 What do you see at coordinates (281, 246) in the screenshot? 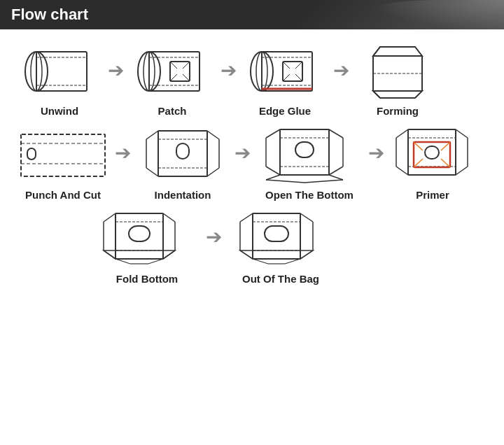
I see `step-out-bag: Out Of The Bag` at bounding box center [281, 246].